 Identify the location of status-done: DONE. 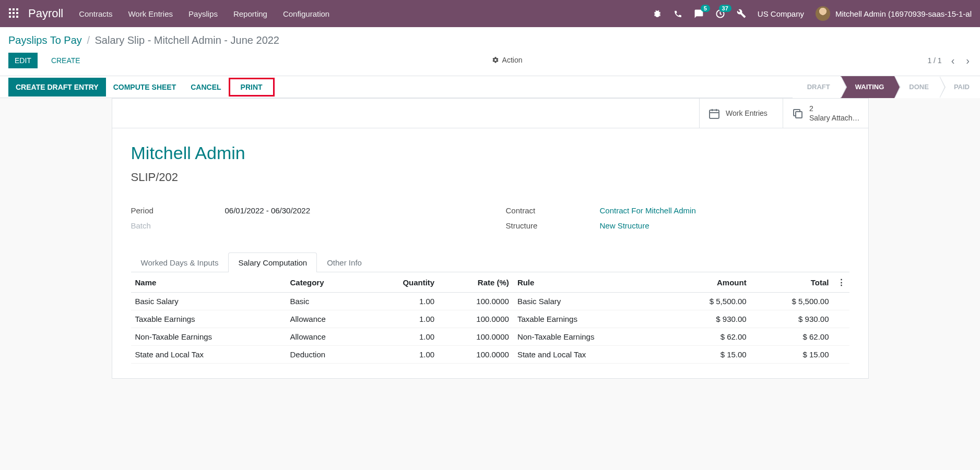
(917, 87).